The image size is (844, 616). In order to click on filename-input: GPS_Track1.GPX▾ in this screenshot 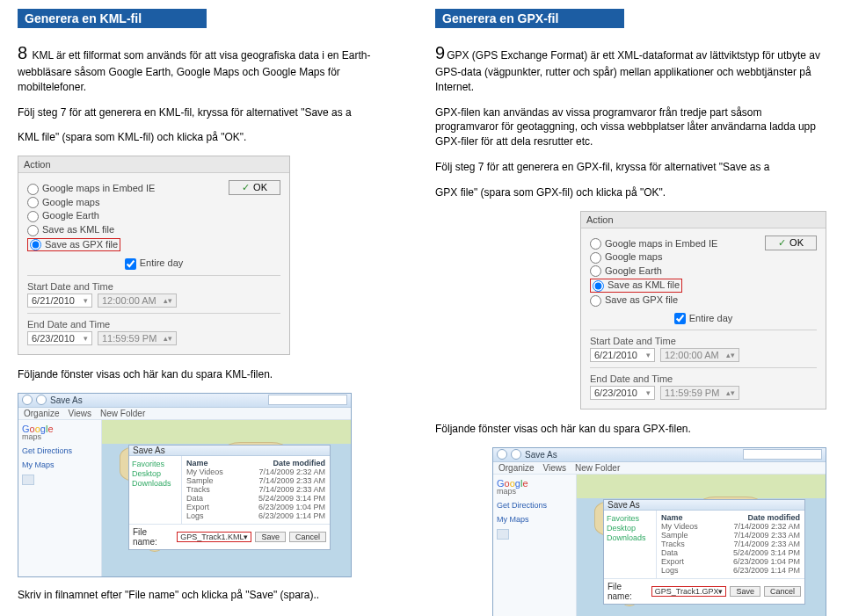, I will do `click(689, 591)`.